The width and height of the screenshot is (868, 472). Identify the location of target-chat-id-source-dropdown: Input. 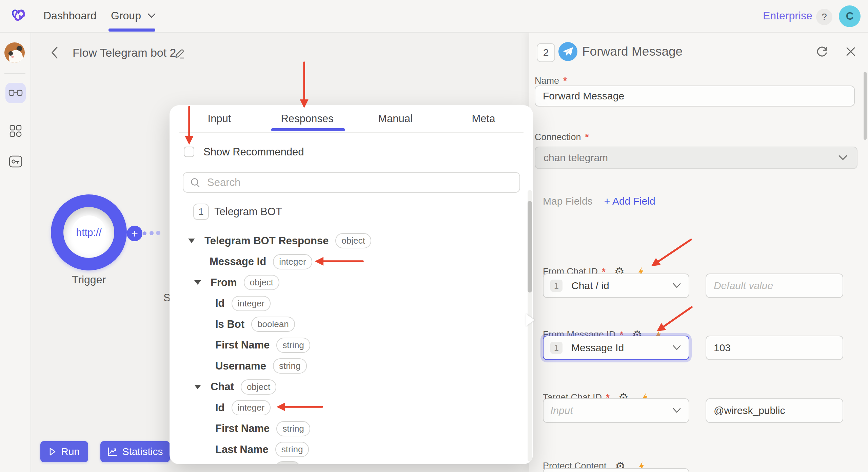
(616, 411).